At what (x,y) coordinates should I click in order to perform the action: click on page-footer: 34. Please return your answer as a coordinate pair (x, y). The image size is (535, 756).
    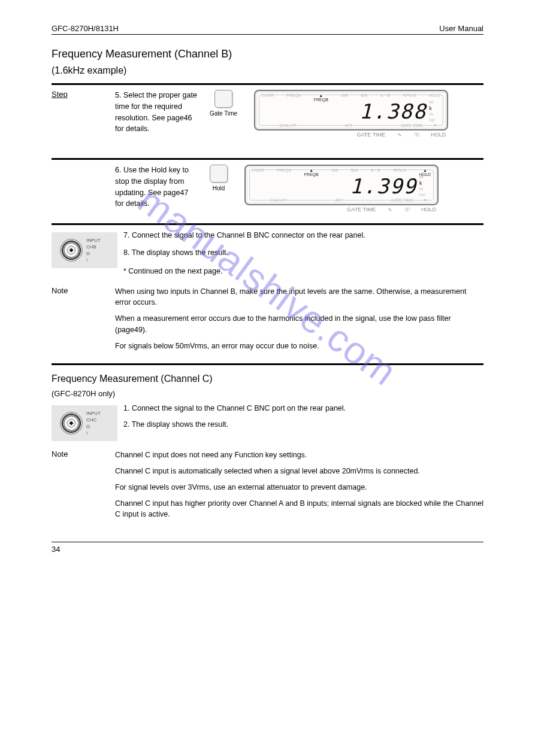
    Looking at the image, I should click on (267, 548).